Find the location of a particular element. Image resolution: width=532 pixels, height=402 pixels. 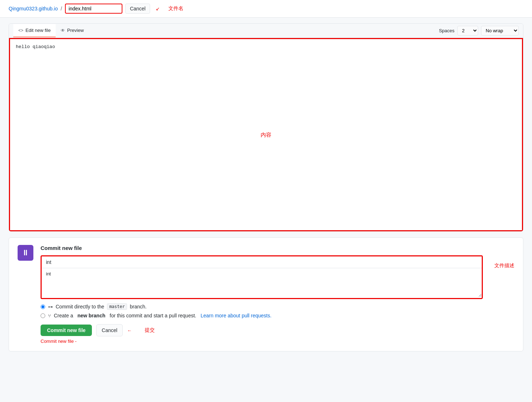

radio-direct-option: ⊶ Commit directly to the master branch. is located at coordinates (277, 307).